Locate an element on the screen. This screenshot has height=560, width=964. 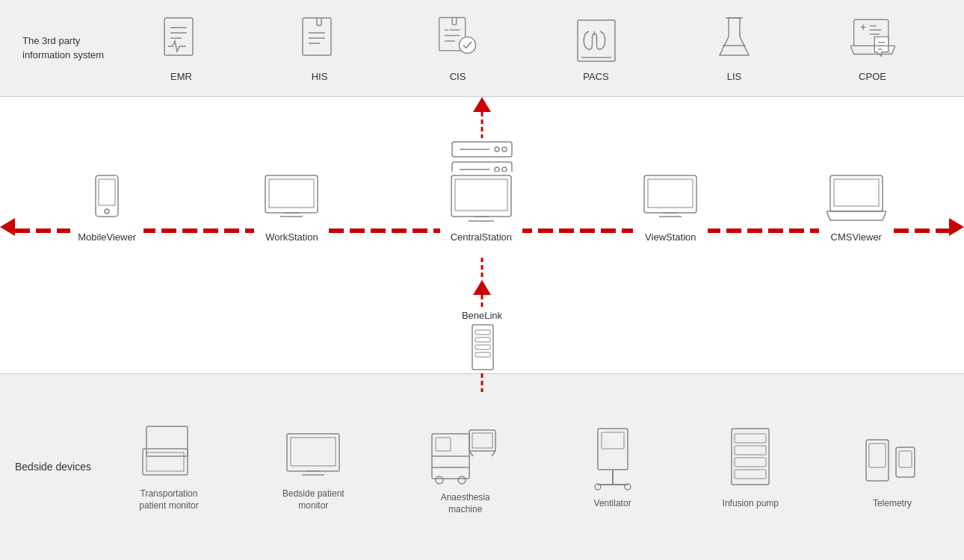
emr-icon is located at coordinates (182, 40).